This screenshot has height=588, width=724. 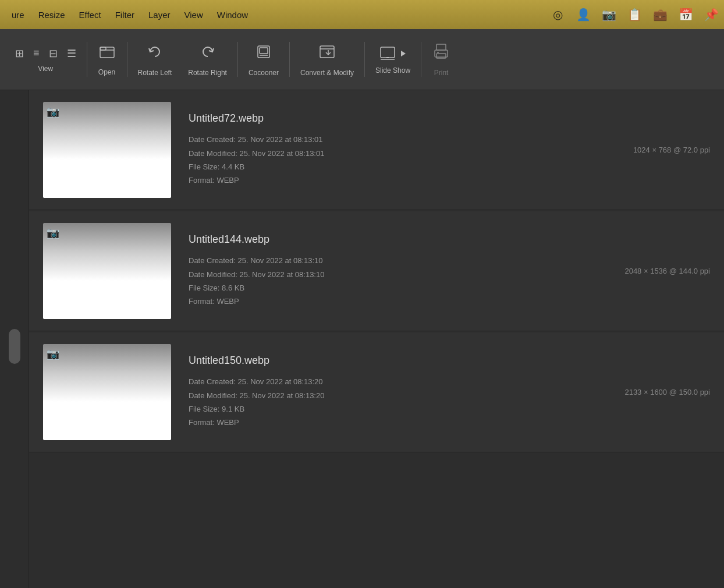 What do you see at coordinates (395, 281) in the screenshot?
I see `file-meta: Date Created: 25. Nov 2022 at 08:13:10 D…` at bounding box center [395, 281].